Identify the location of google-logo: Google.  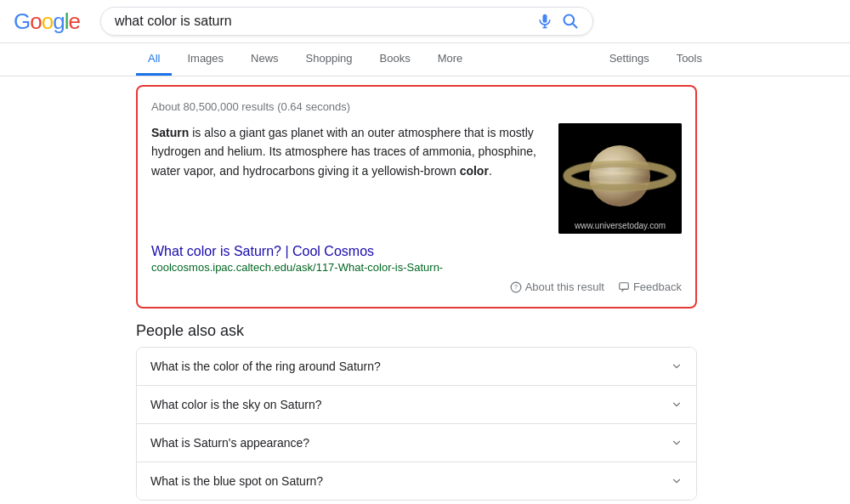
(47, 22).